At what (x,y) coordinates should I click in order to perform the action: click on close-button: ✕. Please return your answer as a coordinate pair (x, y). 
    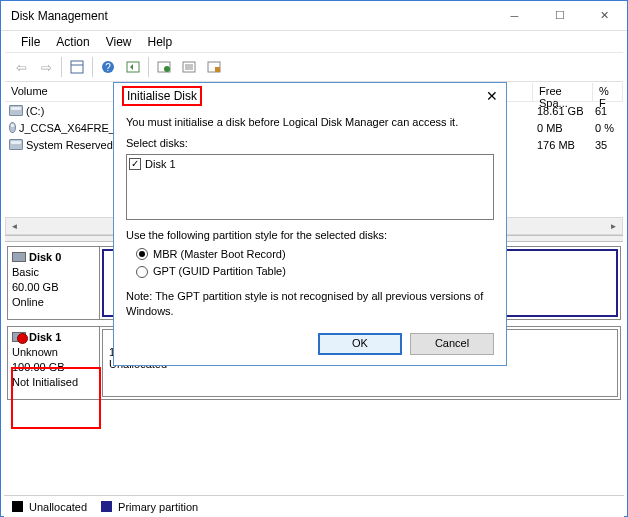
    Looking at the image, I should click on (604, 16).